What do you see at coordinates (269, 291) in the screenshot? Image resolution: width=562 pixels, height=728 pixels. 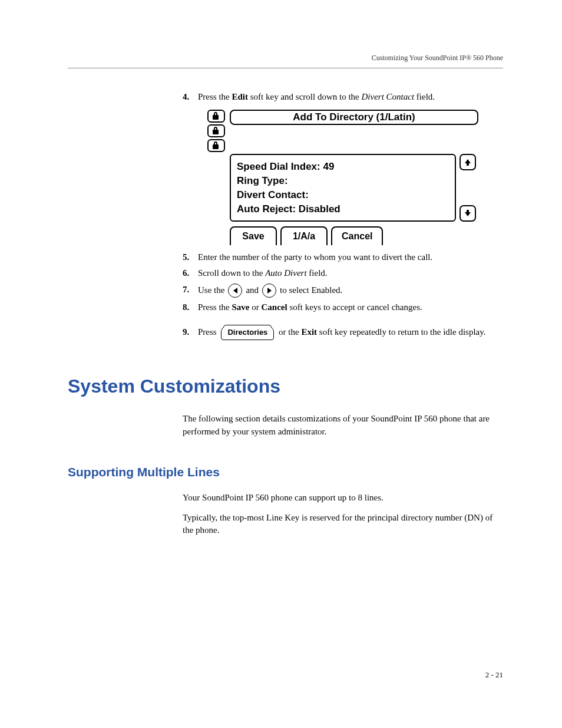 I see `right-arrow-icon` at bounding box center [269, 291].